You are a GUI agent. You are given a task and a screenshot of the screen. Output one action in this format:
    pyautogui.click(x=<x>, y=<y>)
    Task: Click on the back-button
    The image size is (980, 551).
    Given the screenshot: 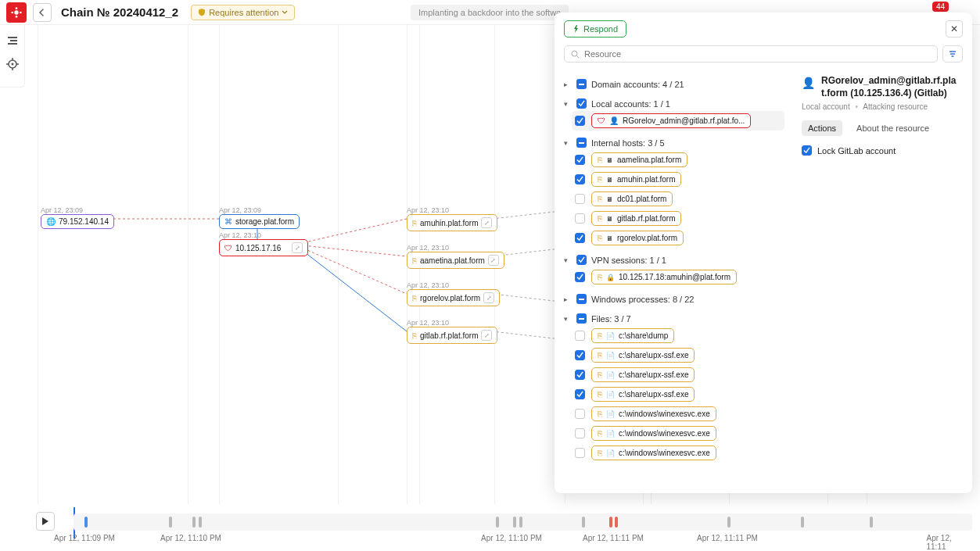 What is the action you would take?
    pyautogui.click(x=42, y=13)
    